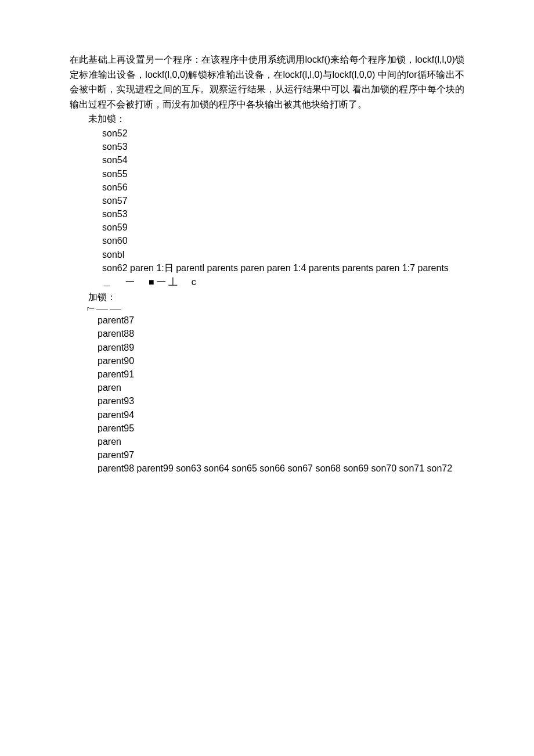  Describe the element at coordinates (281, 321) in the screenshot. I see `output-line: parent87` at that location.